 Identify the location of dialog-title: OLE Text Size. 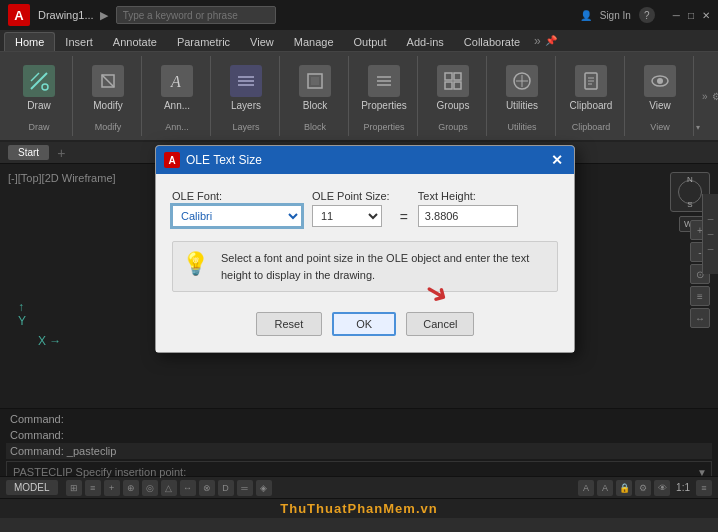
(367, 160).